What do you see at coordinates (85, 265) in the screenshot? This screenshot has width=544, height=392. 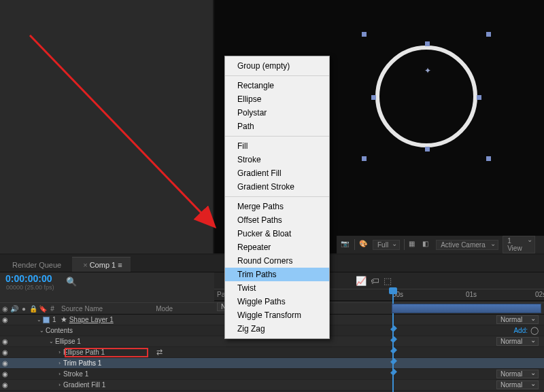 I see `tab-close-icon: ×` at bounding box center [85, 265].